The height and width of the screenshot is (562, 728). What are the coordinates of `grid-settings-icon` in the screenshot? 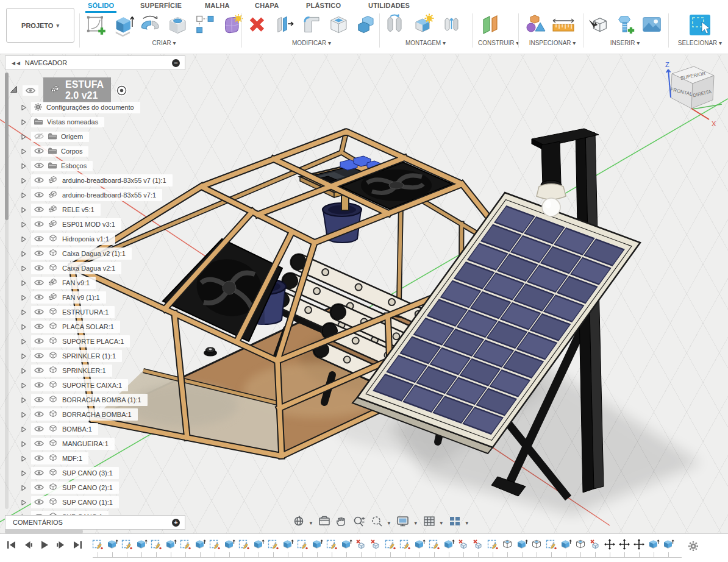 It's located at (429, 521).